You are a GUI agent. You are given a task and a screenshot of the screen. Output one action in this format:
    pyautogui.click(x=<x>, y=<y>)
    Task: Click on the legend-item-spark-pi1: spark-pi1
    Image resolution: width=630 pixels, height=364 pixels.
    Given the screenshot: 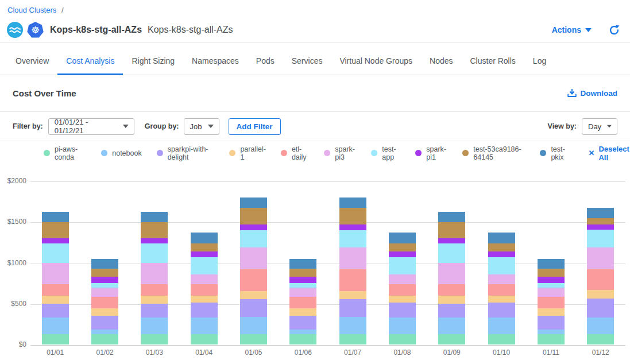 What is the action you would take?
    pyautogui.click(x=431, y=153)
    